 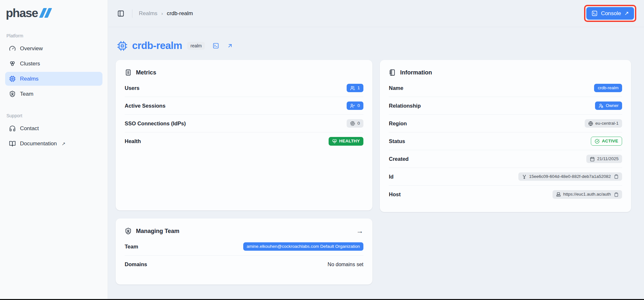 I want to click on users-count-badge: 1, so click(x=355, y=88).